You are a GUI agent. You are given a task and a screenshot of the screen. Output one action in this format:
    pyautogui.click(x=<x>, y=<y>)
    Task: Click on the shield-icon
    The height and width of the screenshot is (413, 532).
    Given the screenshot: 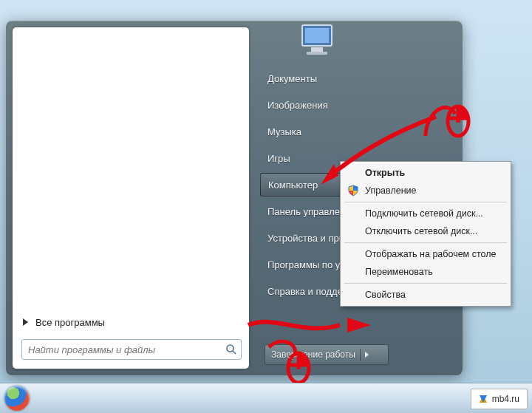 What is the action you would take?
    pyautogui.click(x=353, y=191)
    